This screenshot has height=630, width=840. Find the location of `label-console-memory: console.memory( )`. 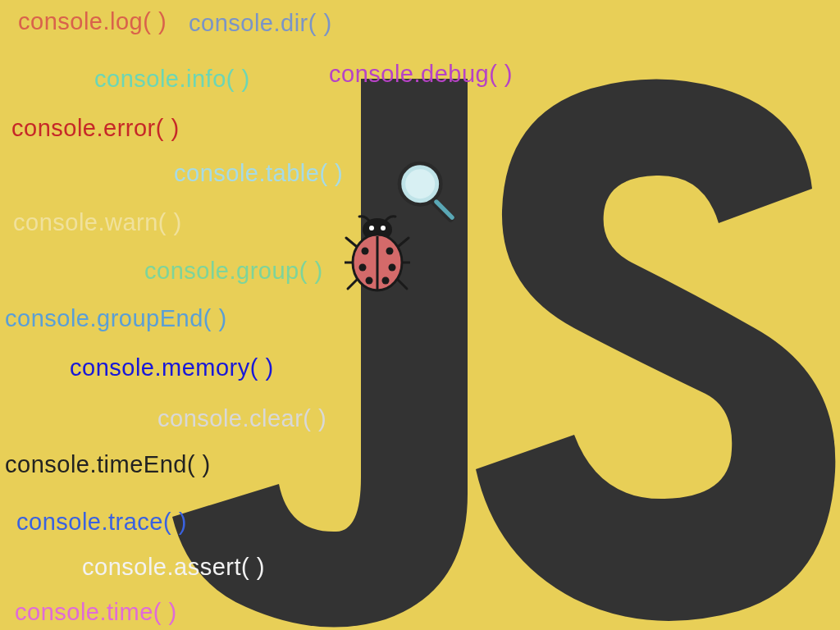

label-console-memory: console.memory( ) is located at coordinates (172, 368).